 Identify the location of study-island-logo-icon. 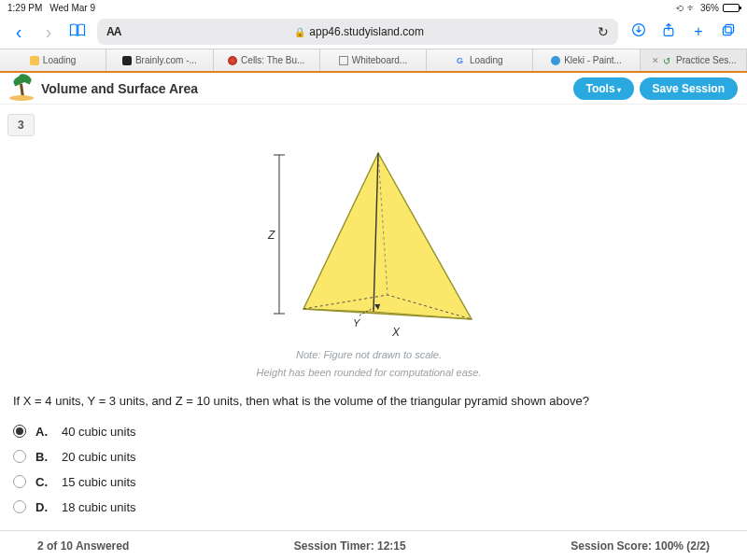
(21, 89).